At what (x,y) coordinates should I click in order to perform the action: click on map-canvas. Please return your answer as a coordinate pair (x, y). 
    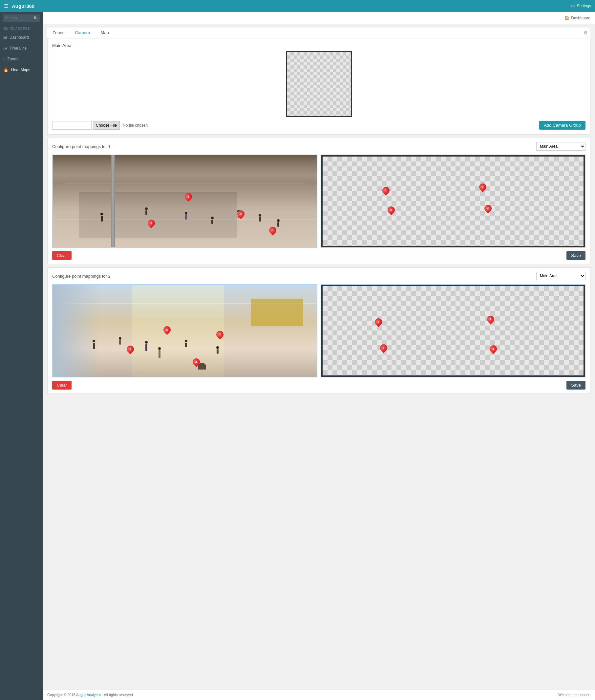
    Looking at the image, I should click on (319, 84).